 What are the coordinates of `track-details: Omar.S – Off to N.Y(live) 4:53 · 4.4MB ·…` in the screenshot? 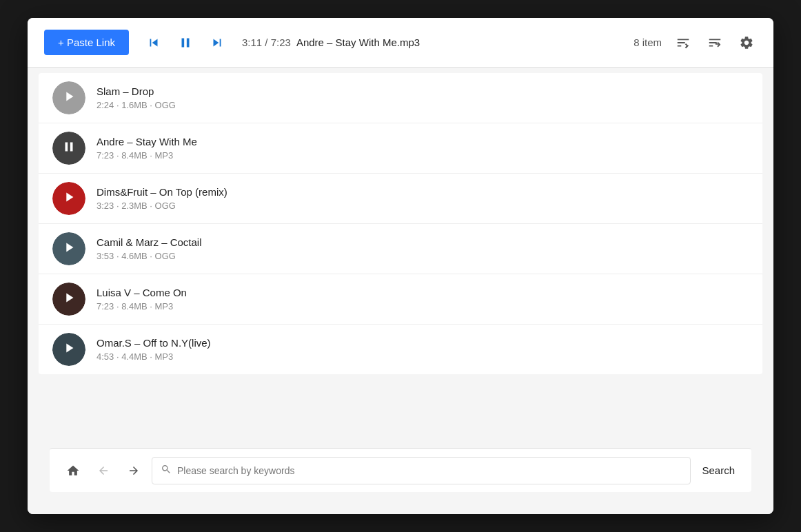 It's located at (423, 349).